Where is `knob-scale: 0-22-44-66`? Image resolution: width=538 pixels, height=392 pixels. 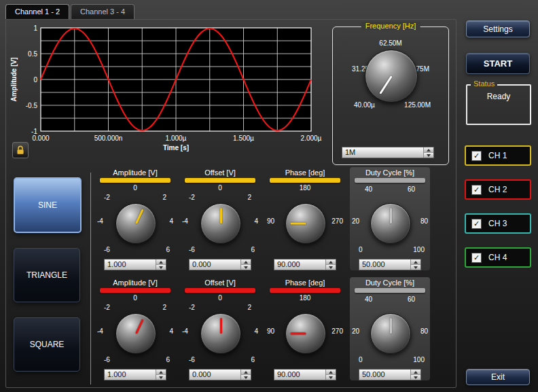 knob-scale: 0-22-44-66 is located at coordinates (135, 330).